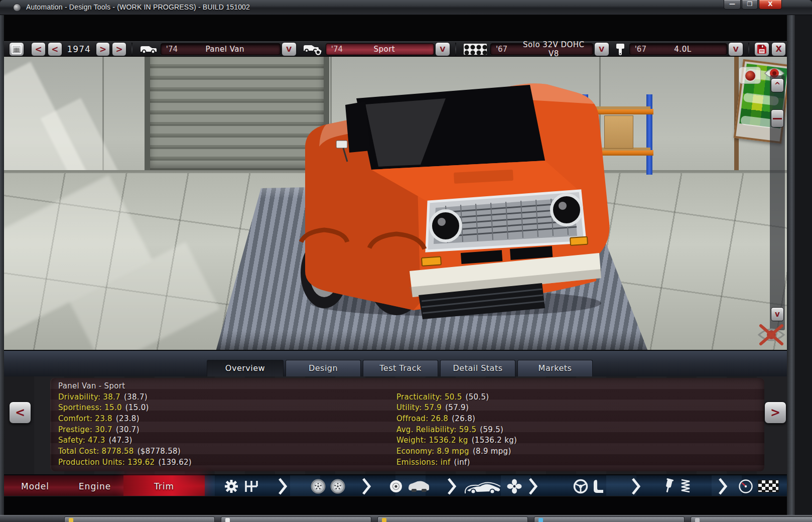 The width and height of the screenshot is (812, 522). Describe the element at coordinates (380, 49) in the screenshot. I see `trim-selector: '74 Sport` at that location.